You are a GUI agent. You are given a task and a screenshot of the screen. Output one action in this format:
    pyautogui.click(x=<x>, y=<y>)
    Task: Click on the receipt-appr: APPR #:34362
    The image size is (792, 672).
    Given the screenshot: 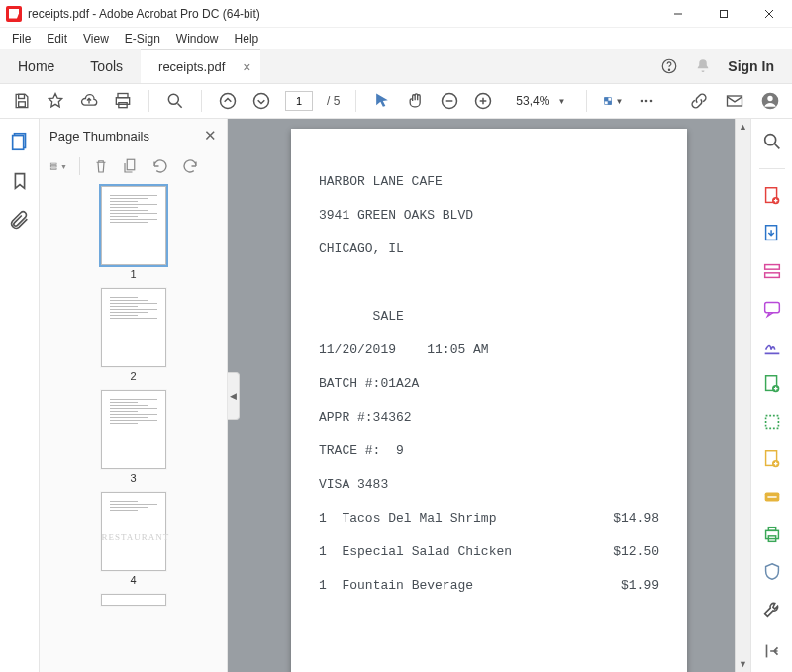 What is the action you would take?
    pyautogui.click(x=489, y=418)
    